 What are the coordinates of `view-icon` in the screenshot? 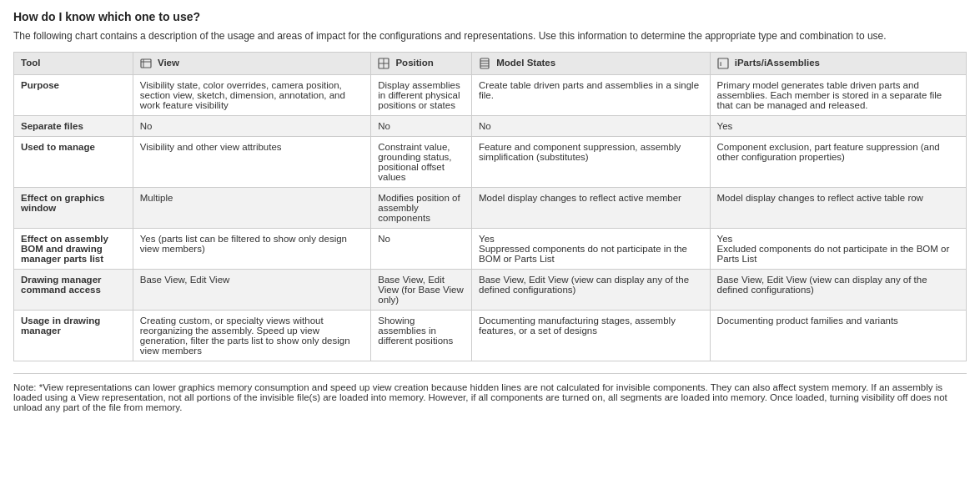 It's located at (146, 63).